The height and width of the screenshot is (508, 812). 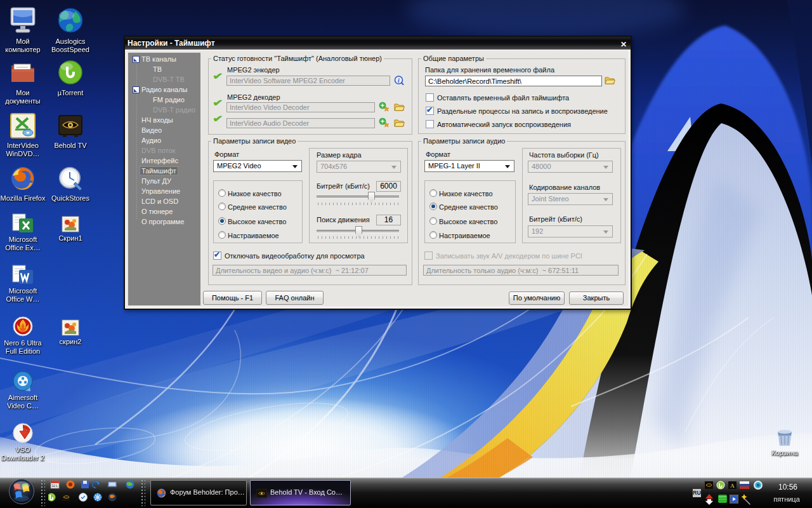 What do you see at coordinates (55, 486) in the screenshot?
I see `svg-text: 321` at bounding box center [55, 486].